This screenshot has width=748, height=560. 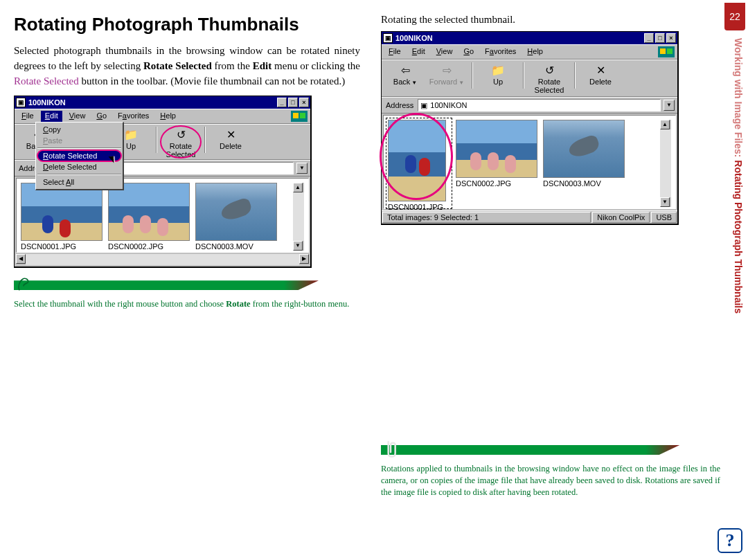 What do you see at coordinates (187, 66) in the screenshot?
I see `intro-paragraph: Selected photograph thumbnails in the br…` at bounding box center [187, 66].